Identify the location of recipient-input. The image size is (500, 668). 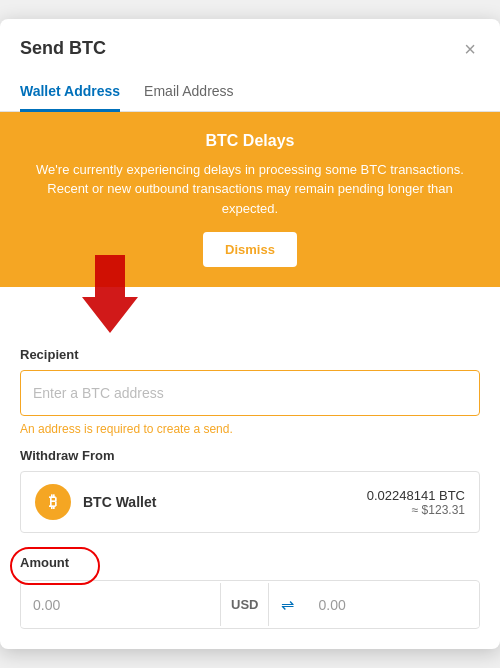
(250, 393).